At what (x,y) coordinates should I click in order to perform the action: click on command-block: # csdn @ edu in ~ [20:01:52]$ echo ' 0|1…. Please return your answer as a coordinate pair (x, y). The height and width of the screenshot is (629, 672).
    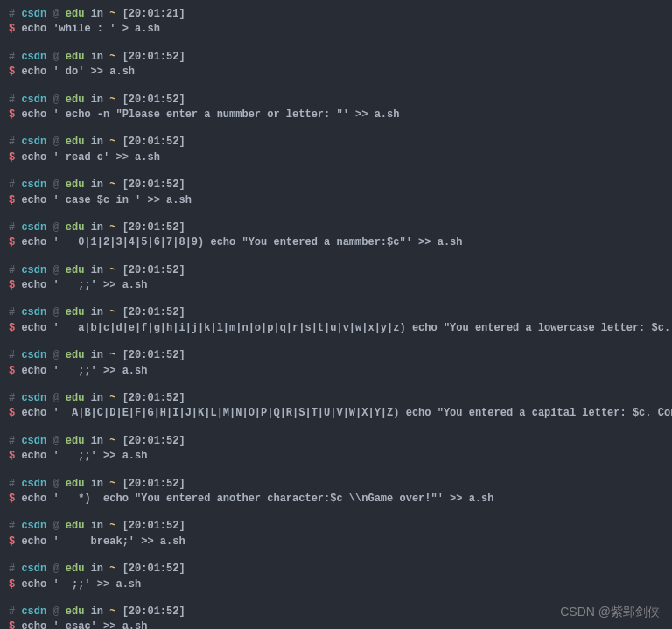
    Looking at the image, I should click on (336, 236).